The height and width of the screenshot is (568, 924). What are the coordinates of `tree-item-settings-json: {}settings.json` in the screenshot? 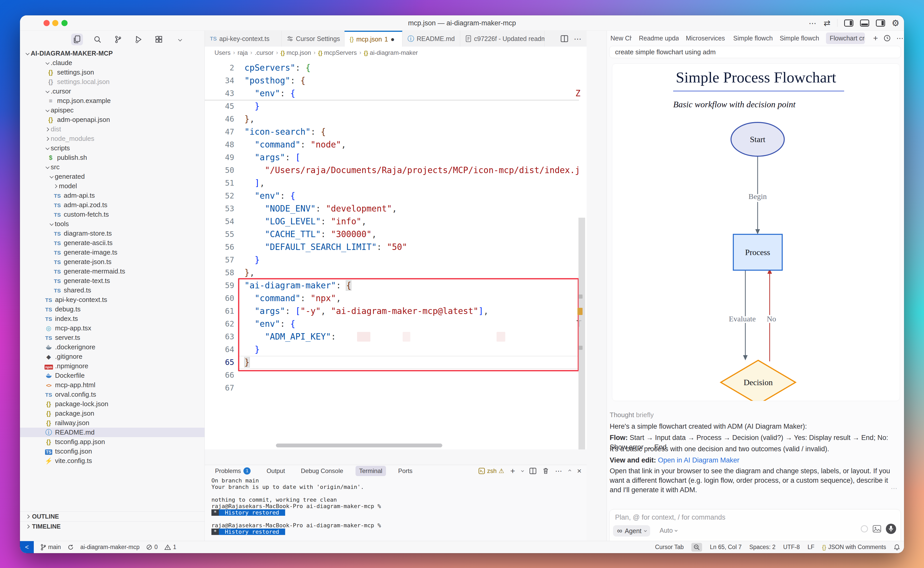 It's located at (112, 72).